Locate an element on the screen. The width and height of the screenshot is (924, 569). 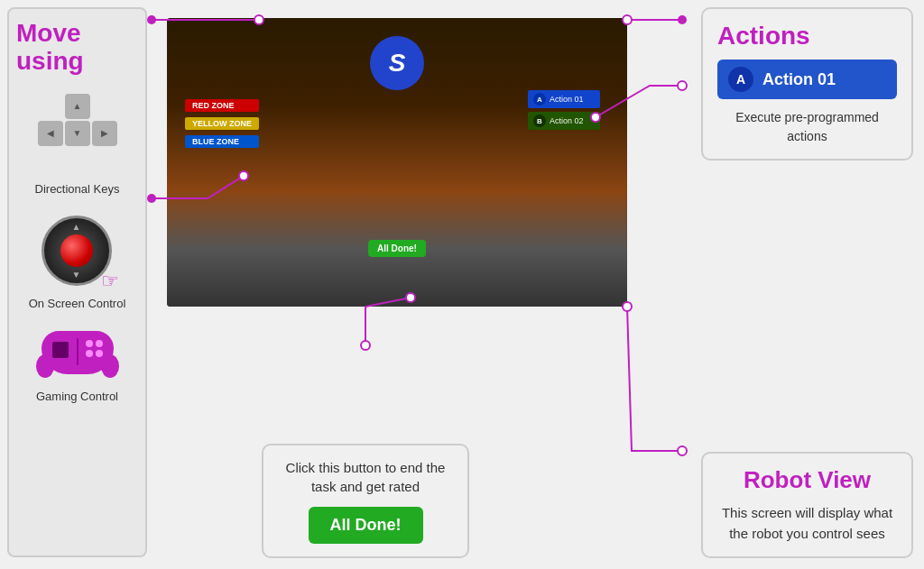
blue-zone-sign: BLUE ZONE is located at coordinates (222, 142).